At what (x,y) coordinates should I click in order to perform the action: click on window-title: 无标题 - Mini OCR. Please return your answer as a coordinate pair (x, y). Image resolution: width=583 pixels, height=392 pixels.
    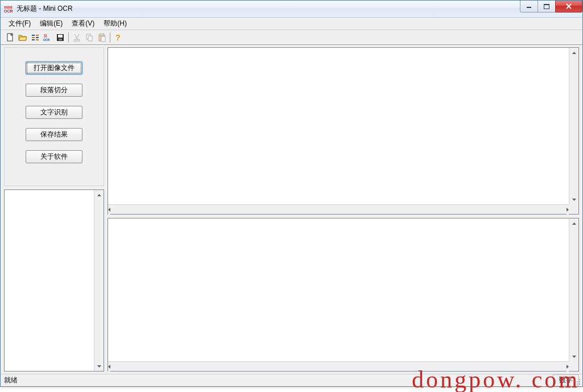
    Looking at the image, I should click on (44, 9).